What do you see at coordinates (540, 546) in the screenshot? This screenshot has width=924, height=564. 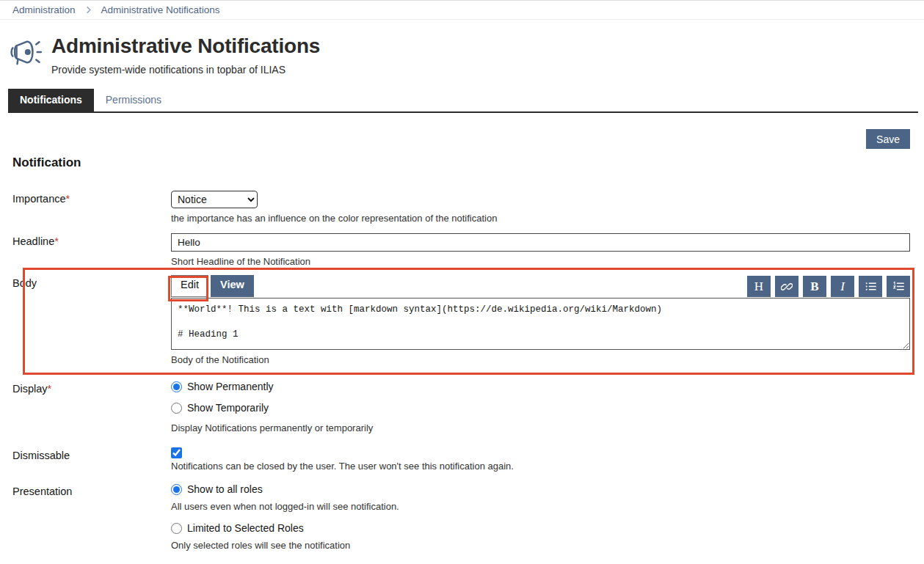 I see `limited-roles-help: Only selected roles will see the notific…` at bounding box center [540, 546].